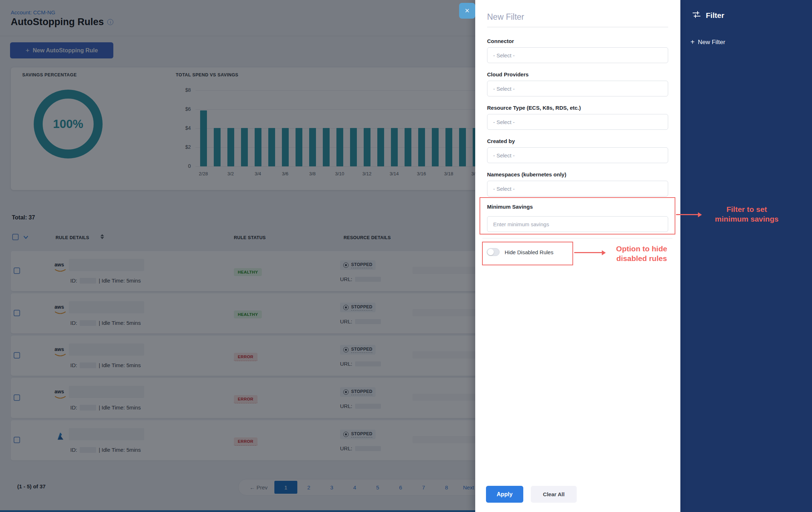 The width and height of the screenshot is (812, 512). Describe the element at coordinates (467, 11) in the screenshot. I see `close-icon: ×` at that location.